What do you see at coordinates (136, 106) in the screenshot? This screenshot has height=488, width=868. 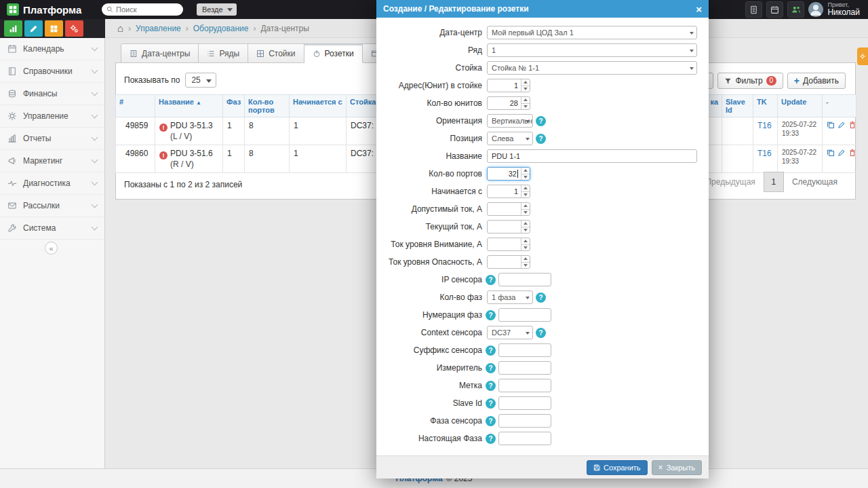 I see `column-id: #` at bounding box center [136, 106].